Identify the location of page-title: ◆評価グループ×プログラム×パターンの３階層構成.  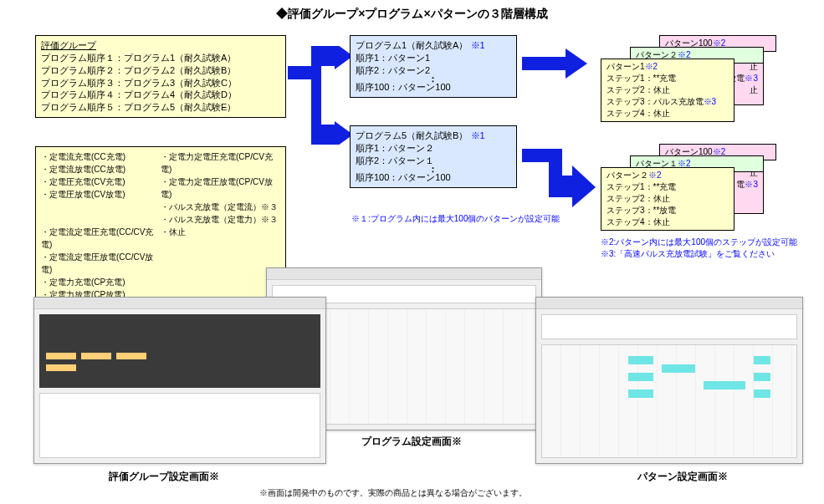
(412, 14).